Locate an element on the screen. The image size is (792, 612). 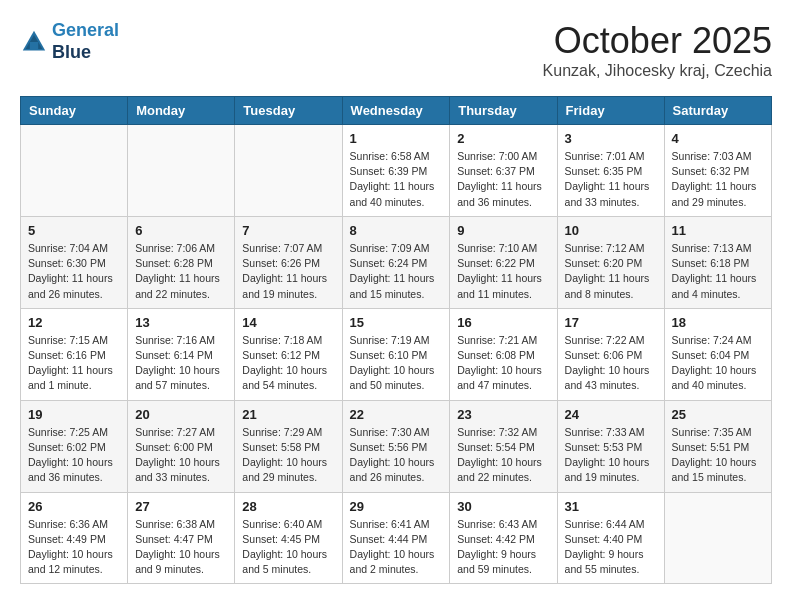
calendar-cell: 3Sunrise: 7:01 AM Sunset: 6:35 PM Daylig… is located at coordinates (610, 171).